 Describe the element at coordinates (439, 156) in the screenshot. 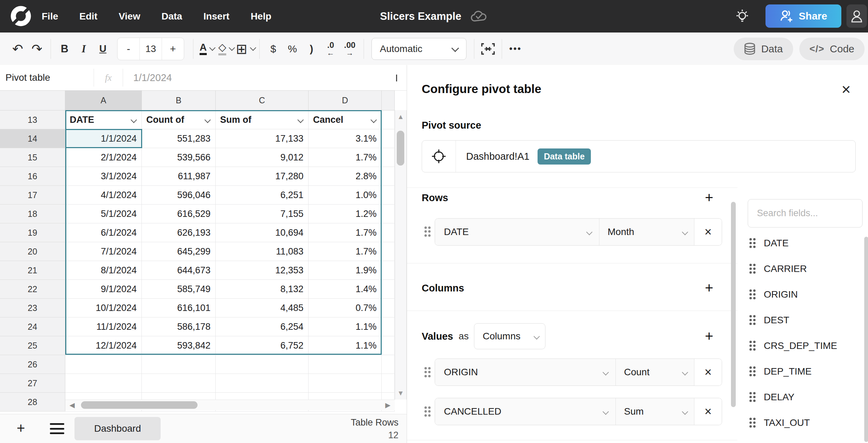

I see `pick-range-button` at that location.